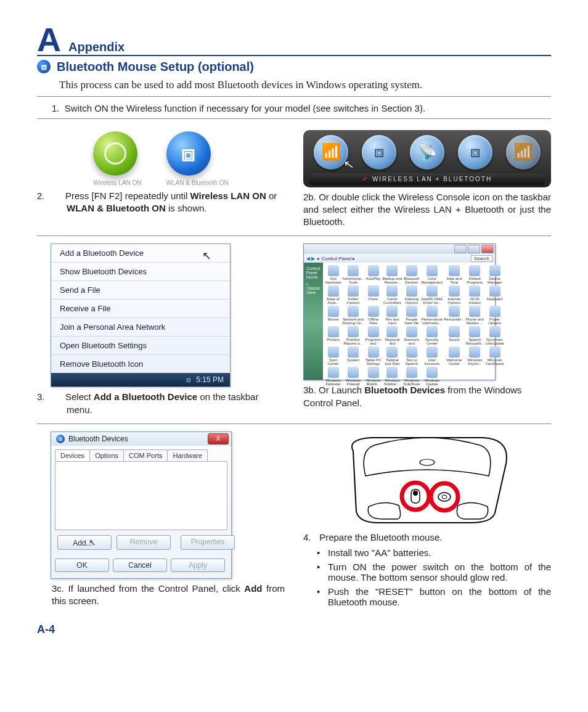 The width and height of the screenshot is (588, 712). I want to click on cp-item: User Accounts, so click(431, 356).